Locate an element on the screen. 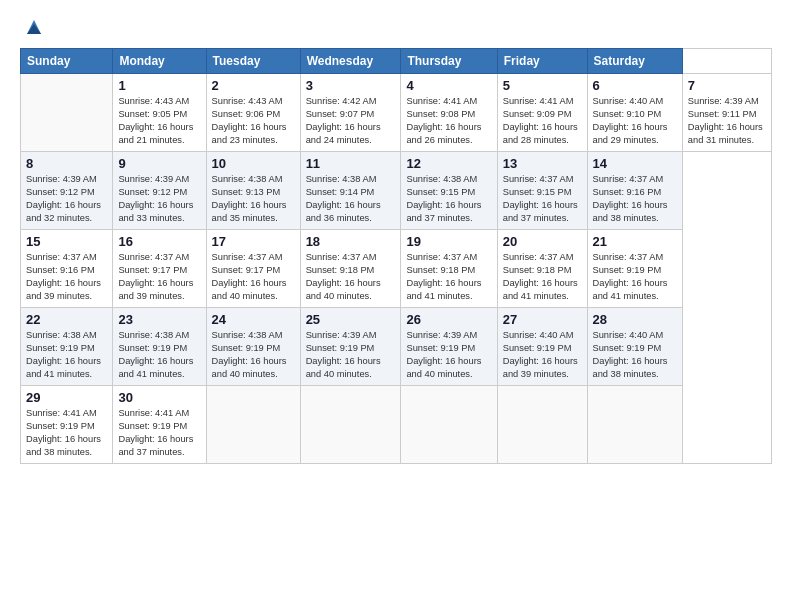  calendar-cell: 12 Sunrise: 4:38 AM Sunset: 9:15 PM Dayl… is located at coordinates (449, 191).